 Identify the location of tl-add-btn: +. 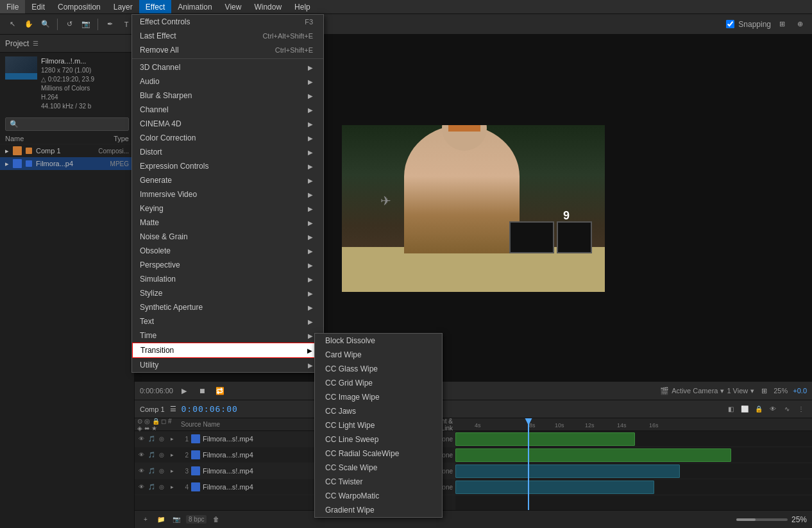
(146, 520).